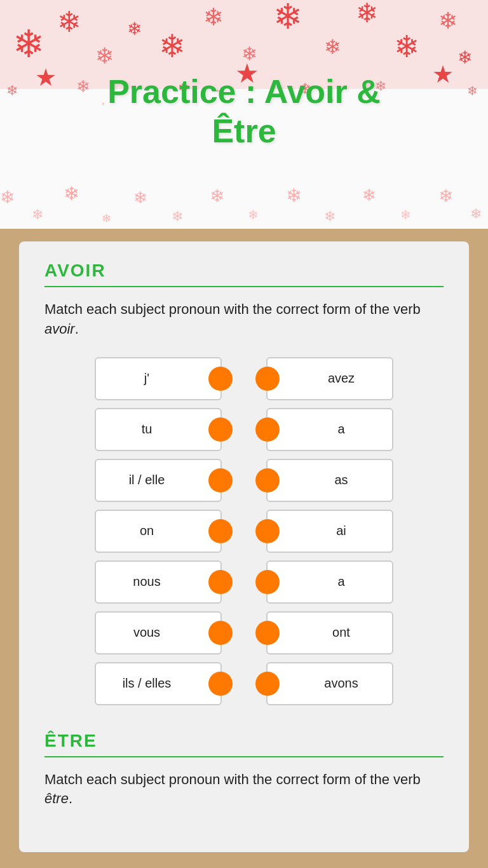 Image resolution: width=488 pixels, height=868 pixels. What do you see at coordinates (147, 531) in the screenshot?
I see `subject-pronoun: on` at bounding box center [147, 531].